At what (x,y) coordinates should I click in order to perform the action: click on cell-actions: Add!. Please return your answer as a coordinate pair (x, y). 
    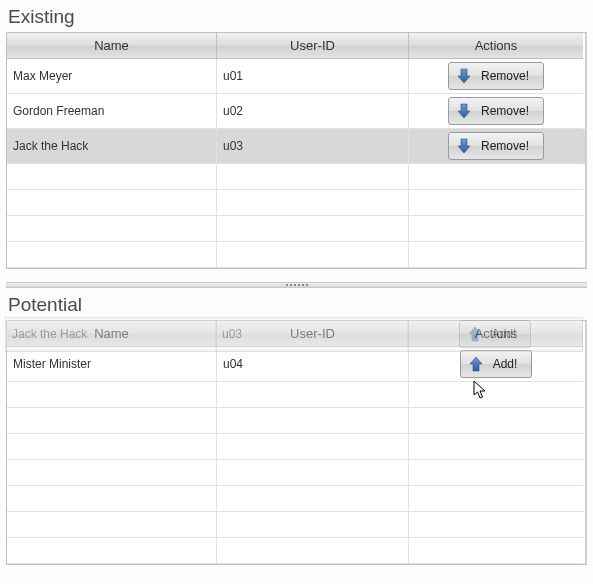
    Looking at the image, I should click on (496, 364).